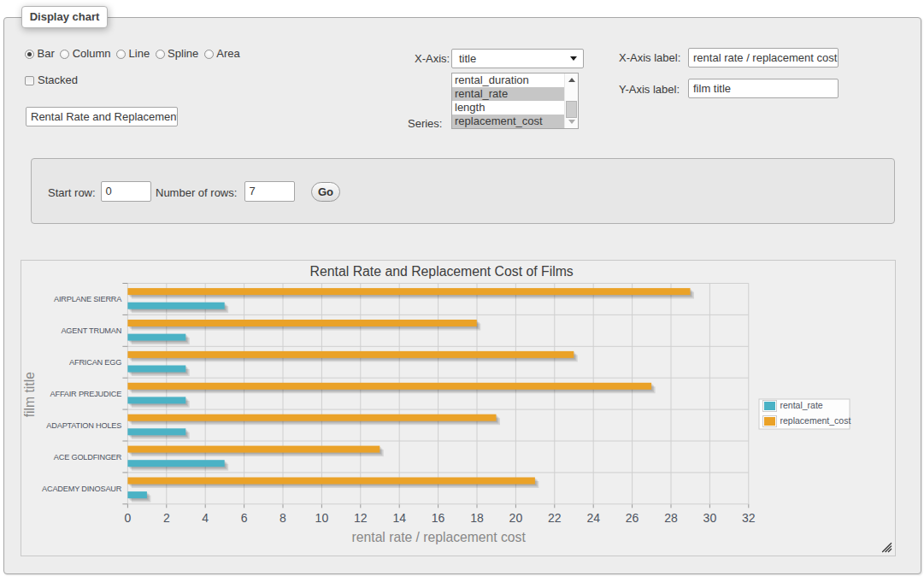 The height and width of the screenshot is (582, 924). What do you see at coordinates (555, 518) in the screenshot?
I see `svg-text: 22` at bounding box center [555, 518].